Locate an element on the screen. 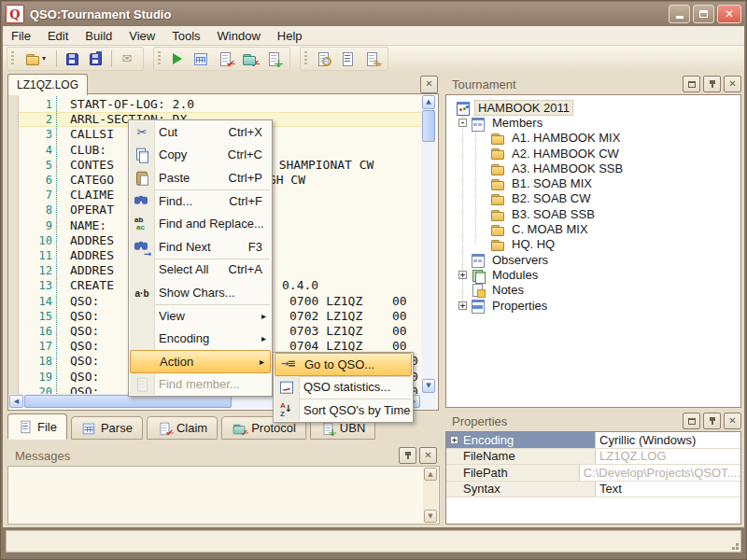 The width and height of the screenshot is (747, 560). menu-help: Help is located at coordinates (289, 35).